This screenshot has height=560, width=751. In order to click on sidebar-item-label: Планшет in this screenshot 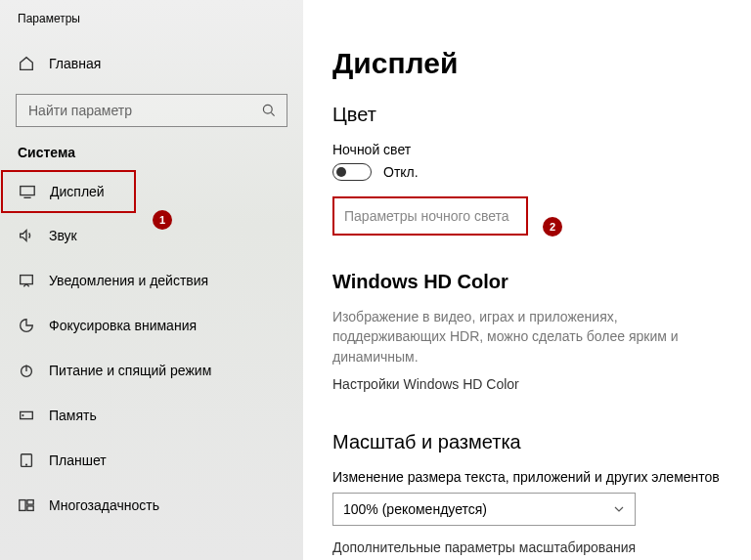, I will do `click(78, 460)`.